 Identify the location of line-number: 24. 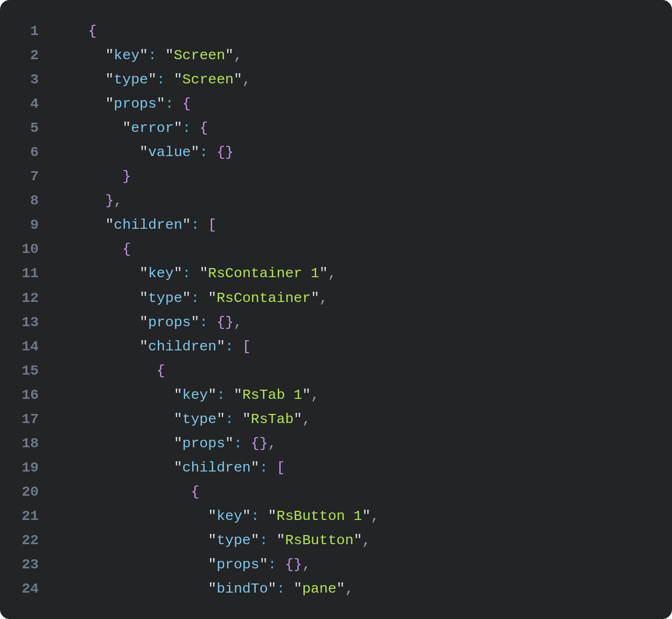
(31, 589).